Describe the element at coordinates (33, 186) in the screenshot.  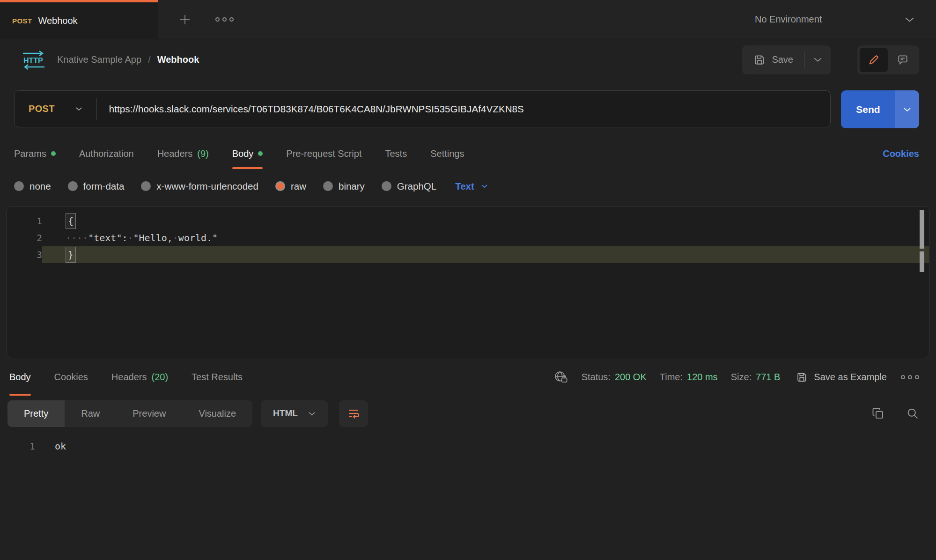
I see `radio-none: none` at that location.